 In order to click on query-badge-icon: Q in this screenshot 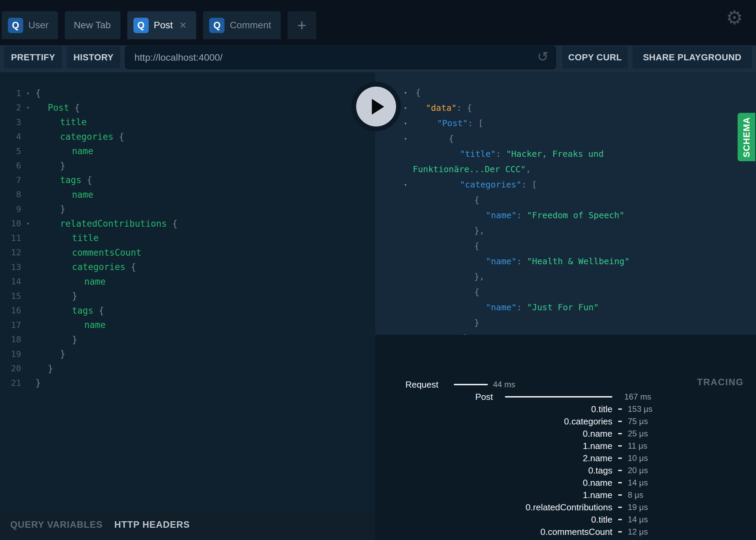, I will do `click(217, 25)`.